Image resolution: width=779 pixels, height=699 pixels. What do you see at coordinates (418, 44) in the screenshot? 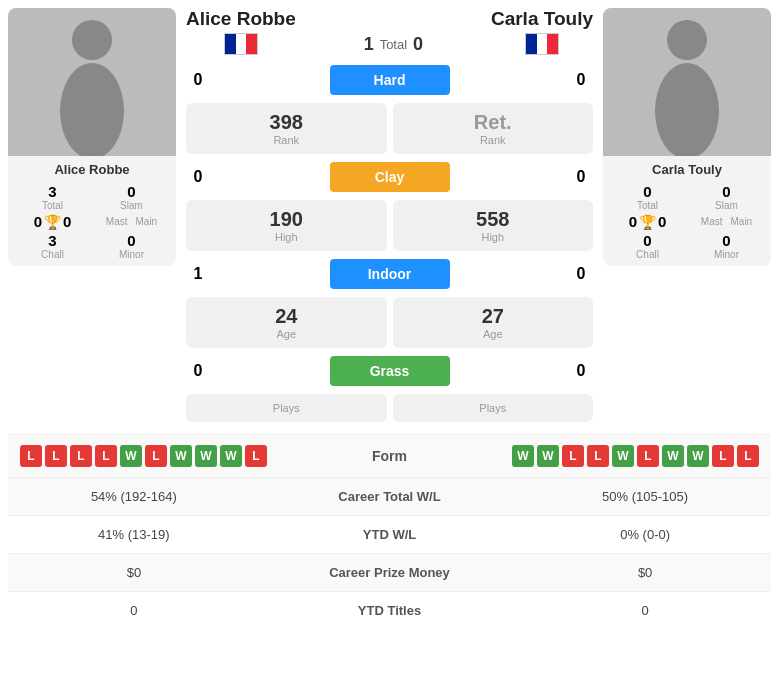
I see `total-right: 0` at bounding box center [418, 44].